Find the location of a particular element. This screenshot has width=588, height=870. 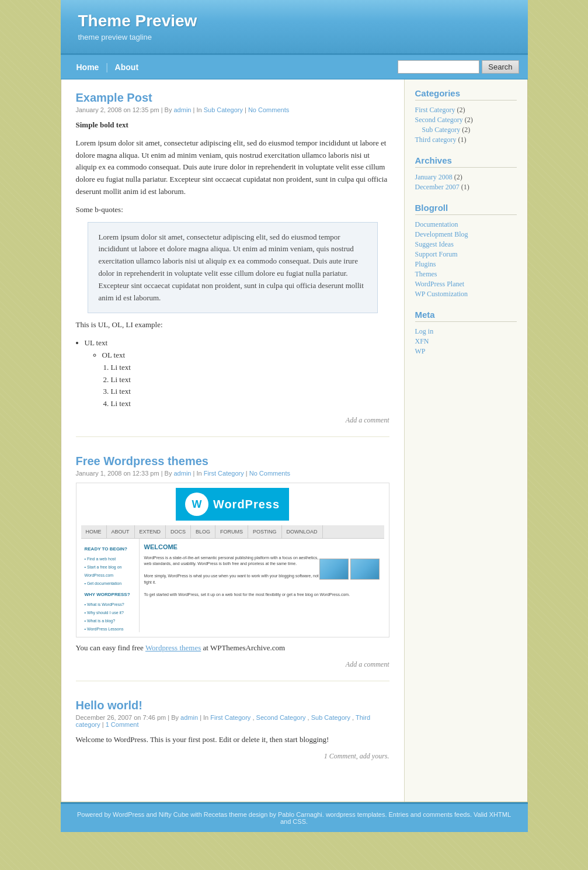

meta-link-0: Log in is located at coordinates (425, 331).